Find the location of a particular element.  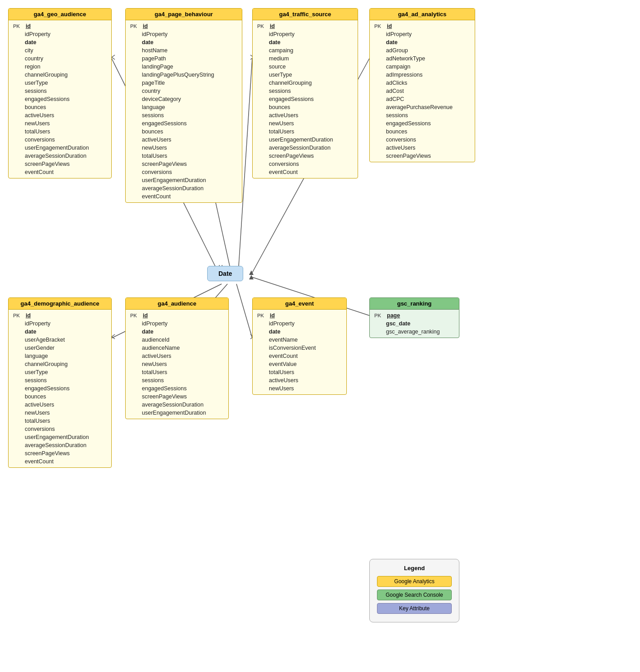

table-header-ga4_ad_analytics: ga4_ad_analytics is located at coordinates (422, 14).